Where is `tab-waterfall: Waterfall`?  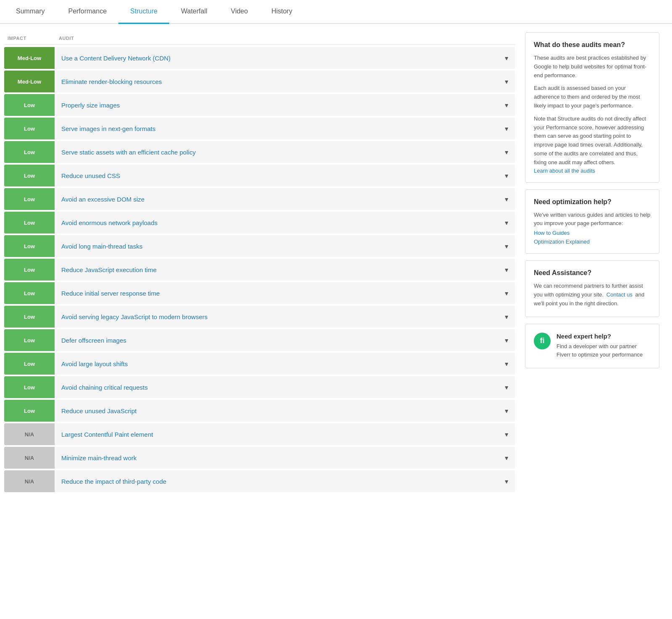 tab-waterfall: Waterfall is located at coordinates (194, 12).